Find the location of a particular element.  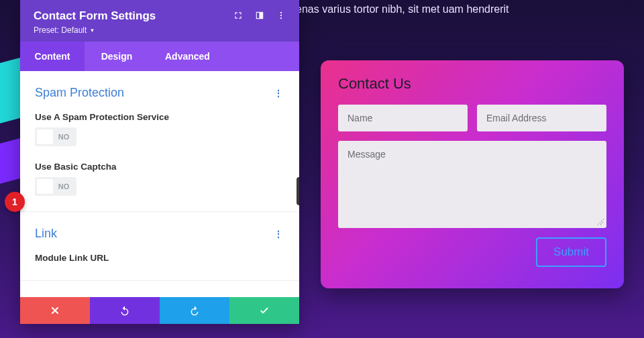

toggle-basic-captcha: NO is located at coordinates (56, 186).